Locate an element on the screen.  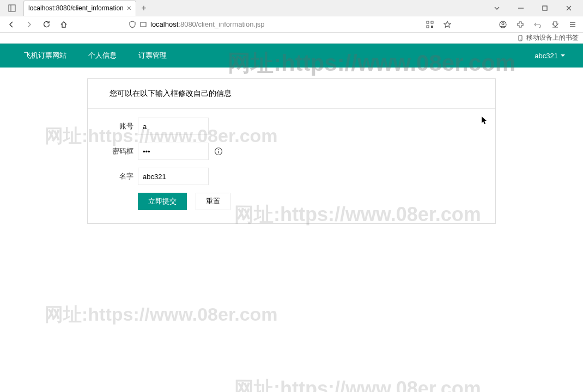
shield-icon is located at coordinates (132, 24).